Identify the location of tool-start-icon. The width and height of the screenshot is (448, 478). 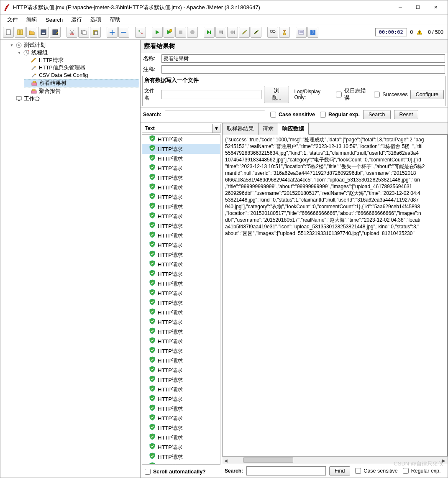
(157, 32).